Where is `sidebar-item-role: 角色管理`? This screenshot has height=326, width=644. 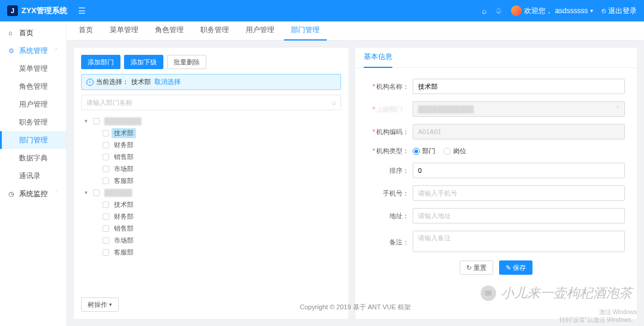
sidebar-item-role: 角色管理 is located at coordinates (33, 86).